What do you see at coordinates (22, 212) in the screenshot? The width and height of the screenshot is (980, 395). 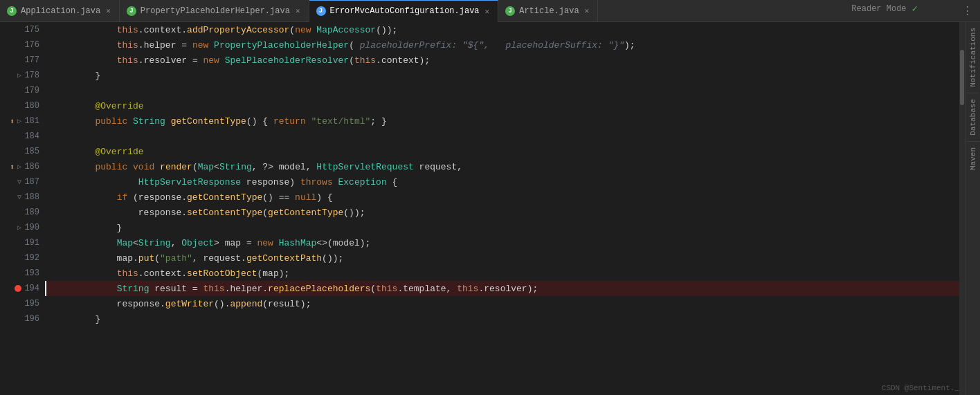 I see `gutter-row-189: 189` at bounding box center [22, 212].